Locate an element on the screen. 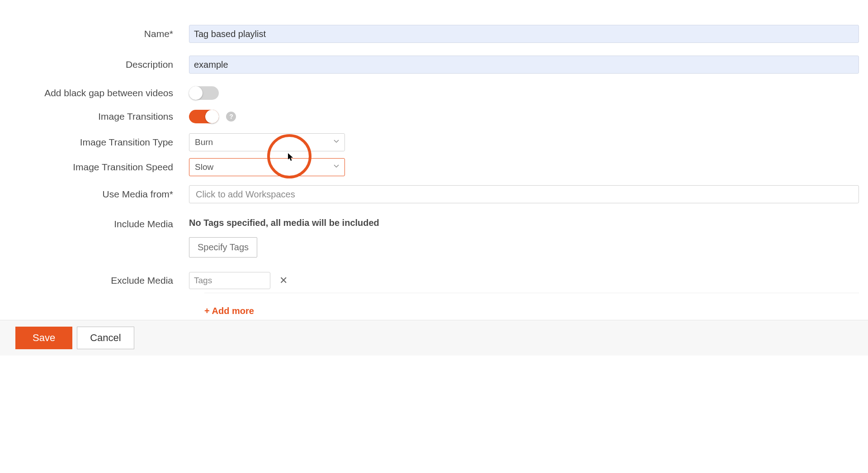  close-icon: ✕ is located at coordinates (283, 281).